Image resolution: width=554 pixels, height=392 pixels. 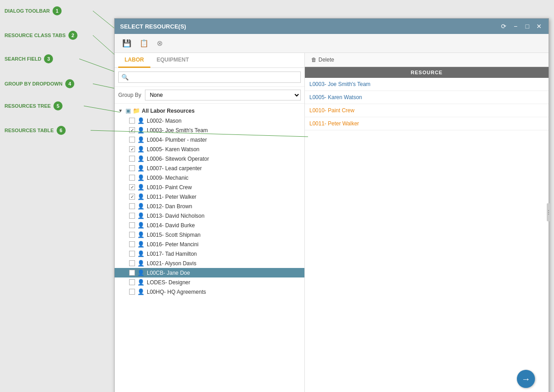 What do you see at coordinates (209, 206) in the screenshot?
I see `tree-item: 👤L0012- Dan Brown` at bounding box center [209, 206].